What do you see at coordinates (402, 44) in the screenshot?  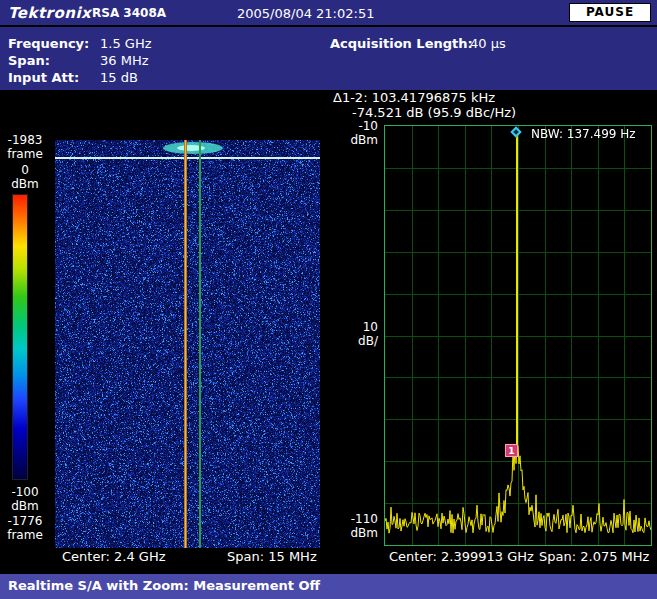 I see `acquisition-length-label: Acquisition Length:` at bounding box center [402, 44].